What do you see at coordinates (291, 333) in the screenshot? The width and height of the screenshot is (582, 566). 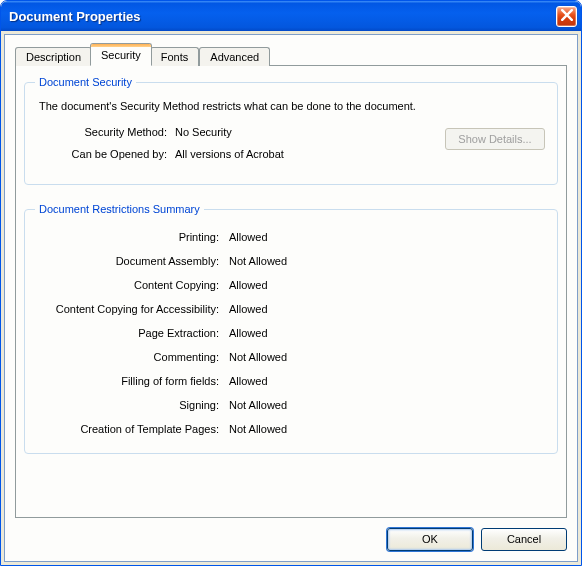 I see `restriction-row: Page Extraction:Allowed` at bounding box center [291, 333].